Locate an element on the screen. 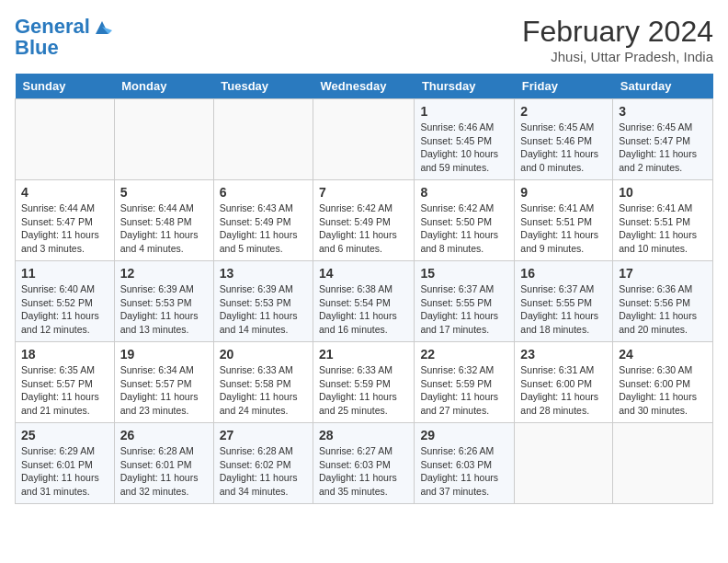  day-number: 23 is located at coordinates (563, 354).